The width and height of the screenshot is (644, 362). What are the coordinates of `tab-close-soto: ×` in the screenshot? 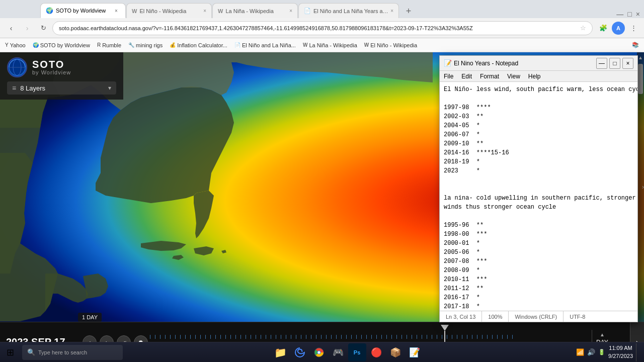 It's located at (116, 11).